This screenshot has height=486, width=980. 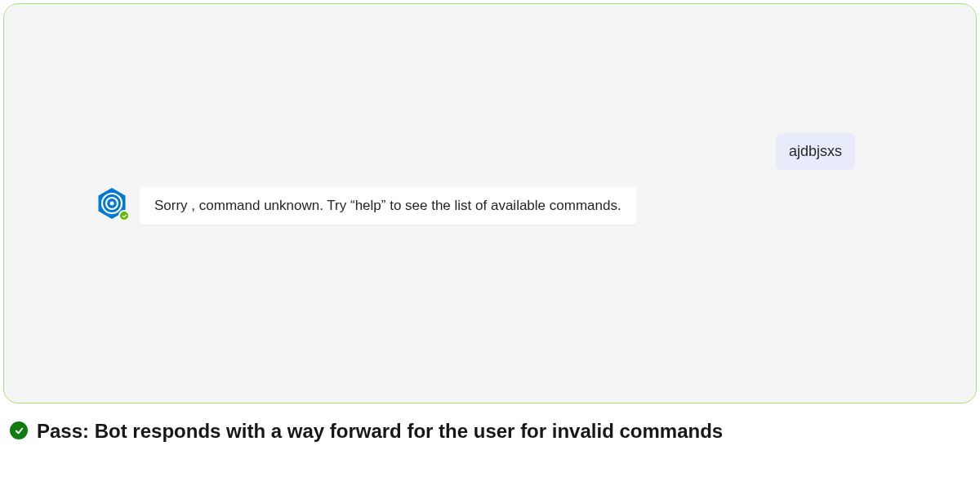 I want to click on bot-message-row: Sorry , command unknown. Try “help” to s…, so click(x=366, y=206).